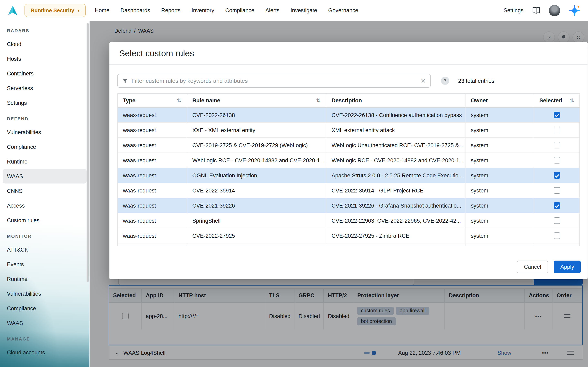 This screenshot has height=367, width=588. Describe the element at coordinates (348, 191) in the screenshot. I see `rule-row: waas-request CVE-2022-35914 CVE-2022-359…` at that location.